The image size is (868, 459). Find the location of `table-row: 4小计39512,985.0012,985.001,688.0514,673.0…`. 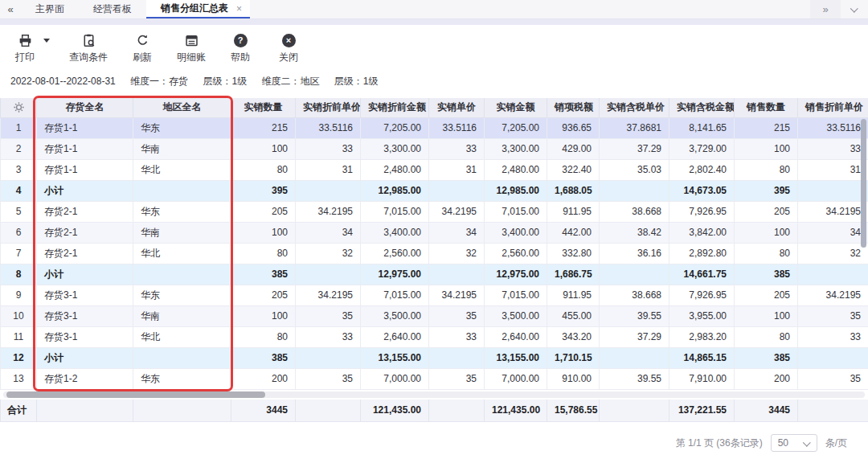

table-row: 4小计39512,985.0012,985.001,688.0514,673.0… is located at coordinates (434, 191).